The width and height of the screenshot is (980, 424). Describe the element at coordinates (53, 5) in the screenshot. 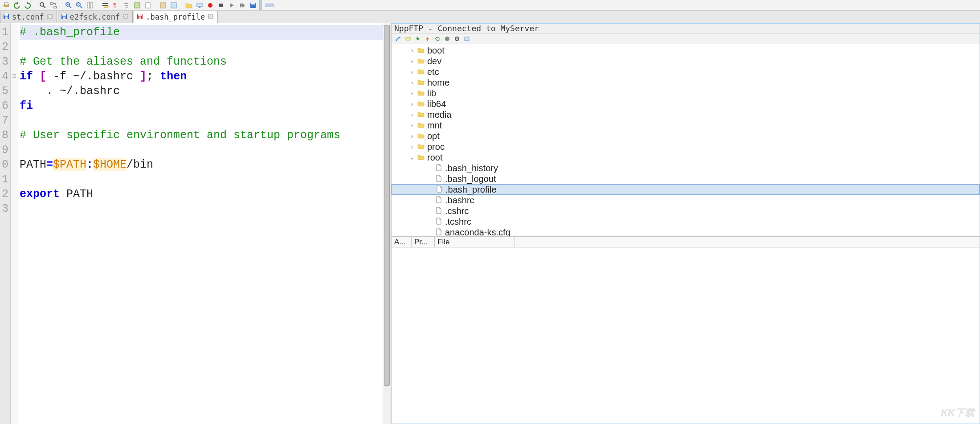

I see `replace-icon` at that location.